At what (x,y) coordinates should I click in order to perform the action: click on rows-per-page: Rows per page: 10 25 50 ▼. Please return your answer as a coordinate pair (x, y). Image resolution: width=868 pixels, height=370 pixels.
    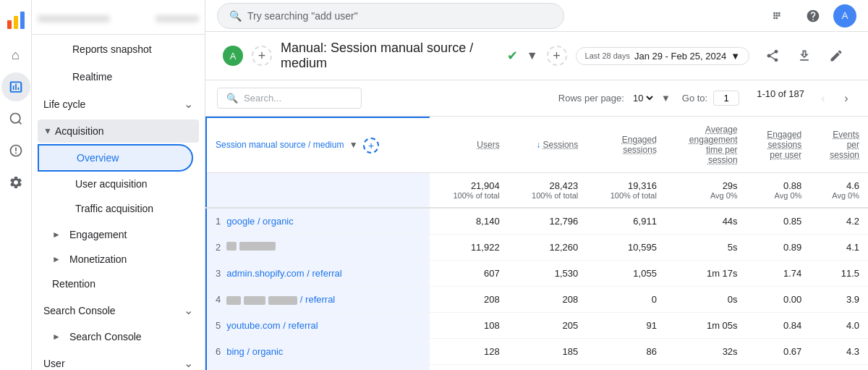
    Looking at the image, I should click on (615, 98).